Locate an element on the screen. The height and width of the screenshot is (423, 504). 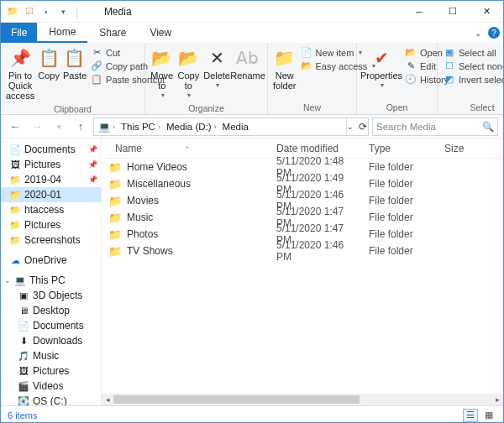
nav-onedrive: ☁OneDrive is located at coordinates (50, 260).